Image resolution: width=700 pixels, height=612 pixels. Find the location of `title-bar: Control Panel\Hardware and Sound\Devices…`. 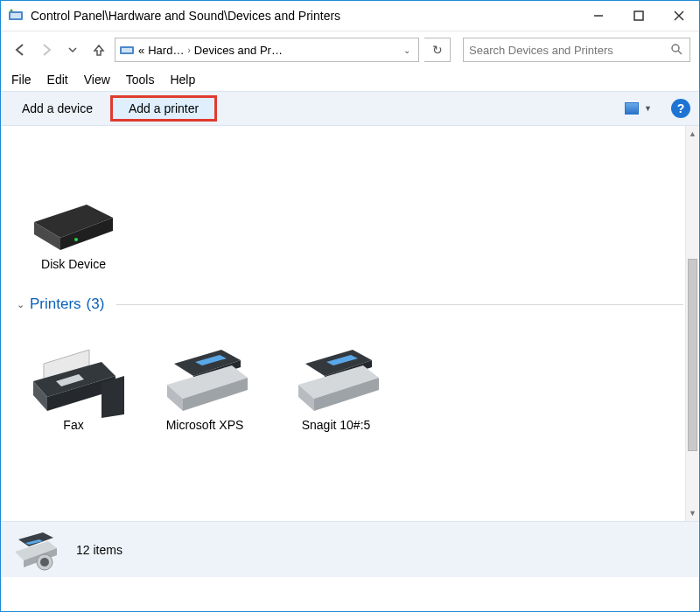

title-bar: Control Panel\Hardware and Sound\Devices… is located at coordinates (350, 16).